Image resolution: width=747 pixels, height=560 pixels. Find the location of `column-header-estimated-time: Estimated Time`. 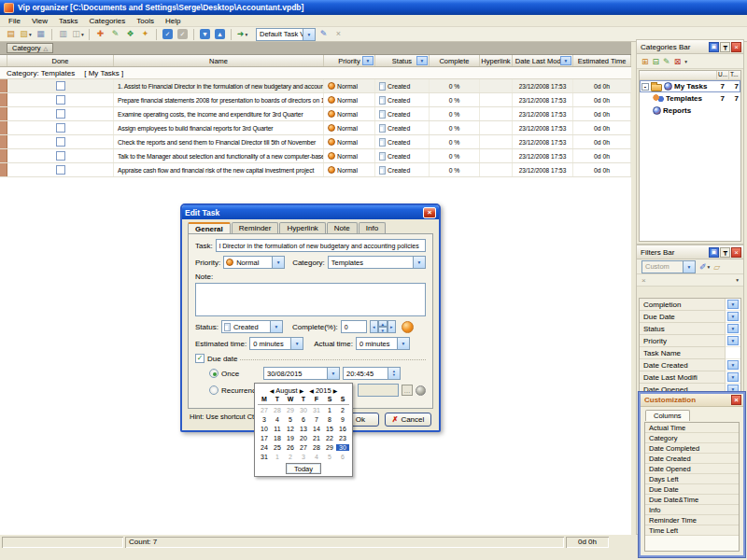

column-header-estimated-time: Estimated Time is located at coordinates (602, 61).